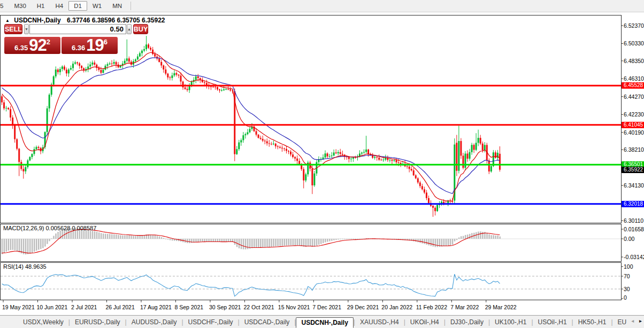 Image resolution: width=644 pixels, height=328 pixels. What do you see at coordinates (78, 29) in the screenshot?
I see `volume-input` at bounding box center [78, 29].